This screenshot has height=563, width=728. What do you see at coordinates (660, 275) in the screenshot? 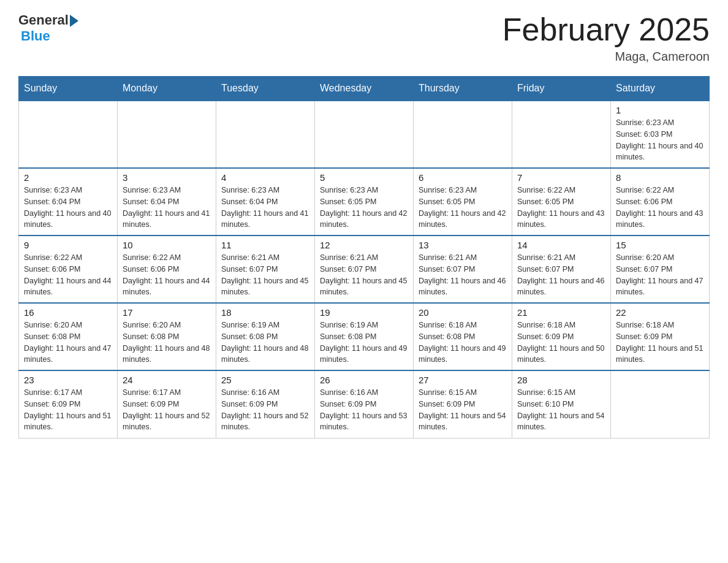
I see `day-info: Sunrise: 6:20 AMSunset: 6:07 PMDaylight:…` at bounding box center [660, 275].